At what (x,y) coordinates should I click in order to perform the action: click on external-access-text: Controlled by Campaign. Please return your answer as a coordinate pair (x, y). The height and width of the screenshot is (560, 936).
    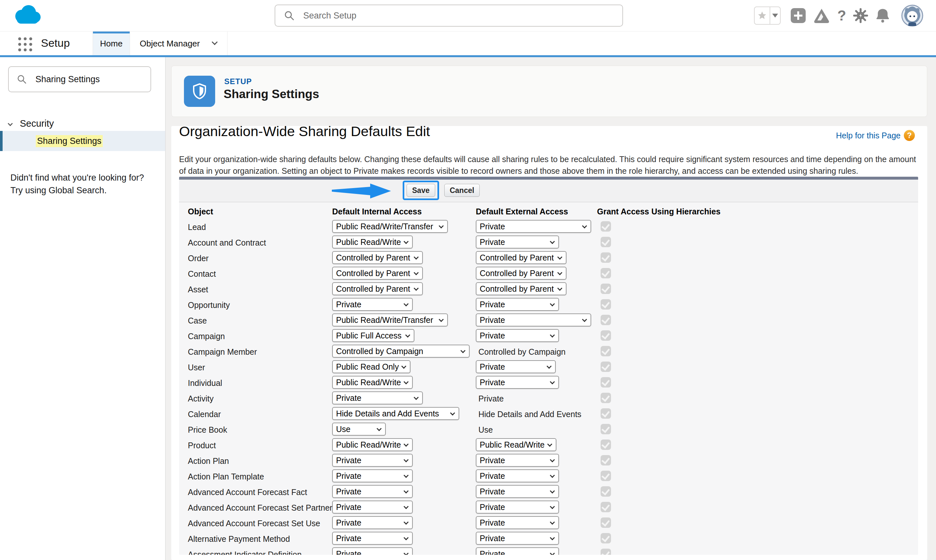
    Looking at the image, I should click on (522, 352).